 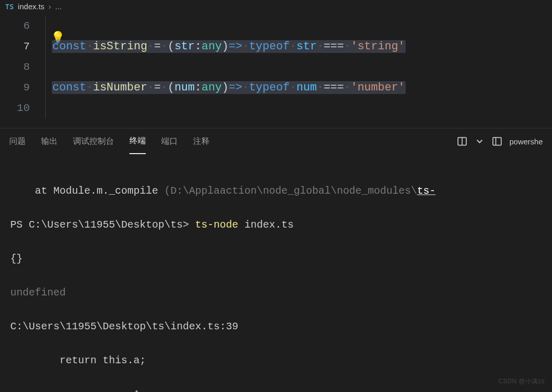 I want to click on code-text: const·isNumber·=·(num:any)=>·typeof·num·…, so click(x=299, y=88).